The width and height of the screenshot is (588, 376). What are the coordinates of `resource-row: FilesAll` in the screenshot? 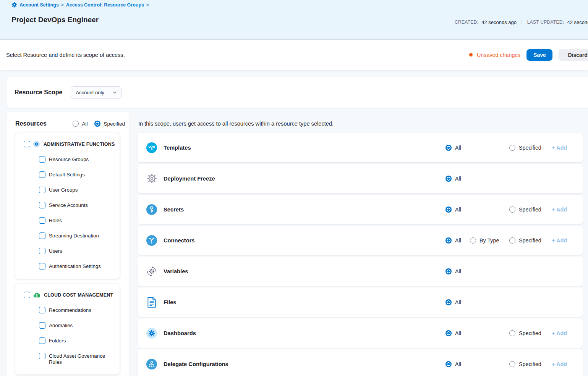 It's located at (360, 302).